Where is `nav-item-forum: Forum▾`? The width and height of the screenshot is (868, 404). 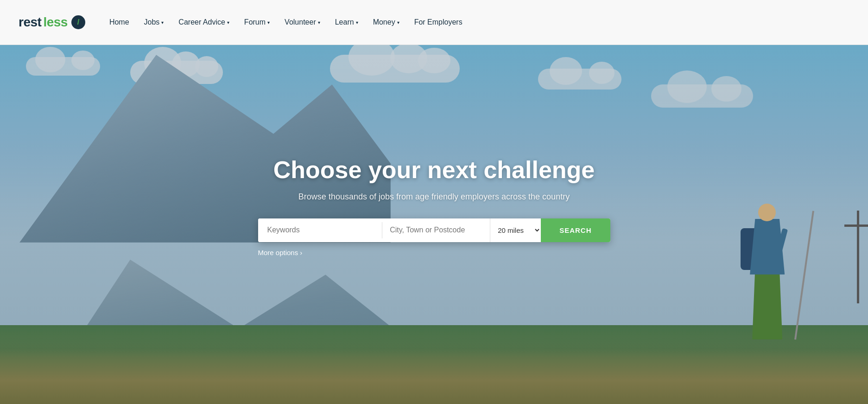 nav-item-forum: Forum▾ is located at coordinates (257, 22).